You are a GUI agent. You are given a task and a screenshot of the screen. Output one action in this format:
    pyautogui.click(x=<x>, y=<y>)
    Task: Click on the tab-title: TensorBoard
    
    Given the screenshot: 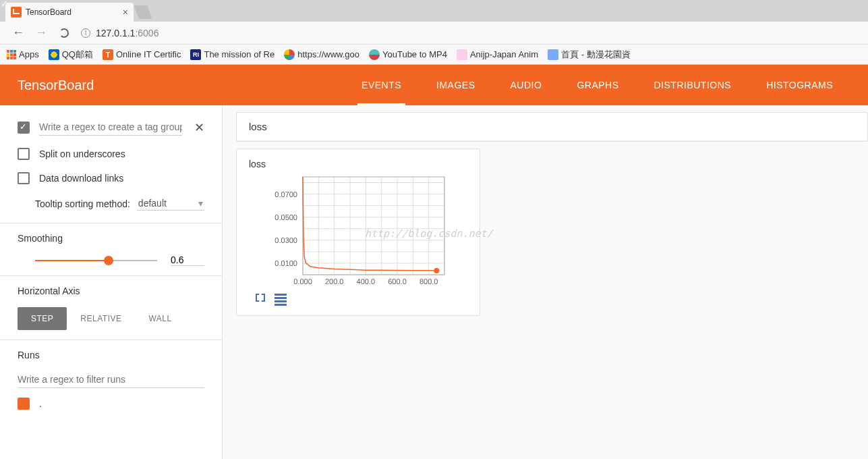 What is the action you would take?
    pyautogui.click(x=49, y=12)
    